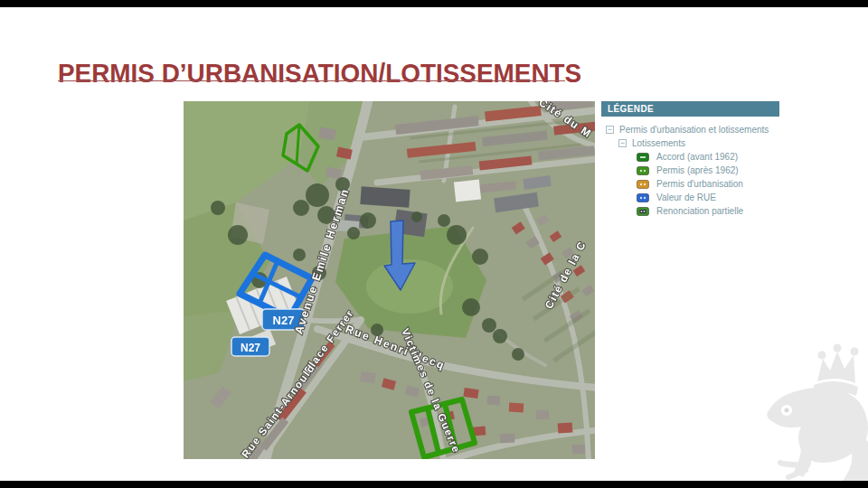 This screenshot has height=488, width=868. What do you see at coordinates (434, 484) in the screenshot?
I see `letterbox-bottom` at bounding box center [434, 484].